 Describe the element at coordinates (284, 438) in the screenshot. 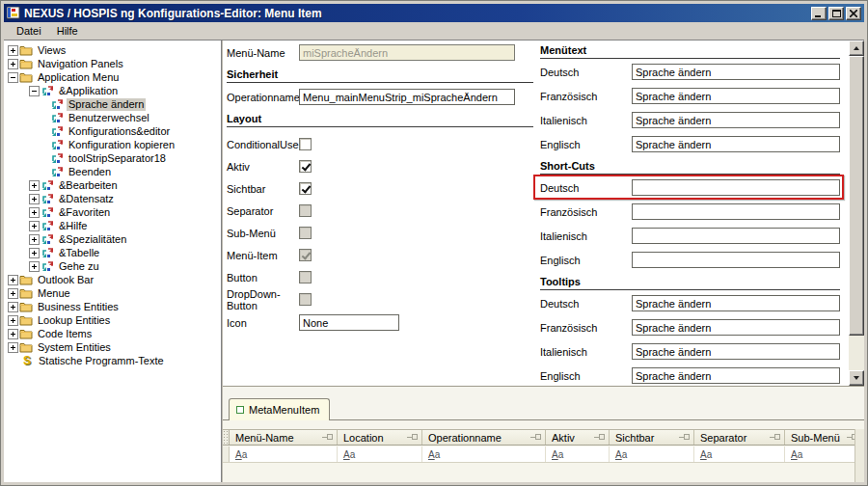

I see `column-header-menname: Menü-Name` at that location.